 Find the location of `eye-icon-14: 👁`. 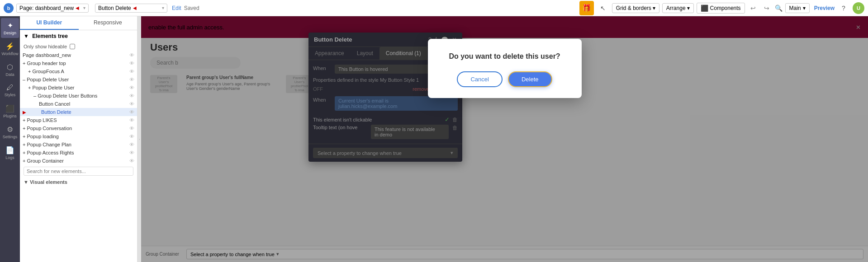

eye-icon-14: 👁 is located at coordinates (132, 161).